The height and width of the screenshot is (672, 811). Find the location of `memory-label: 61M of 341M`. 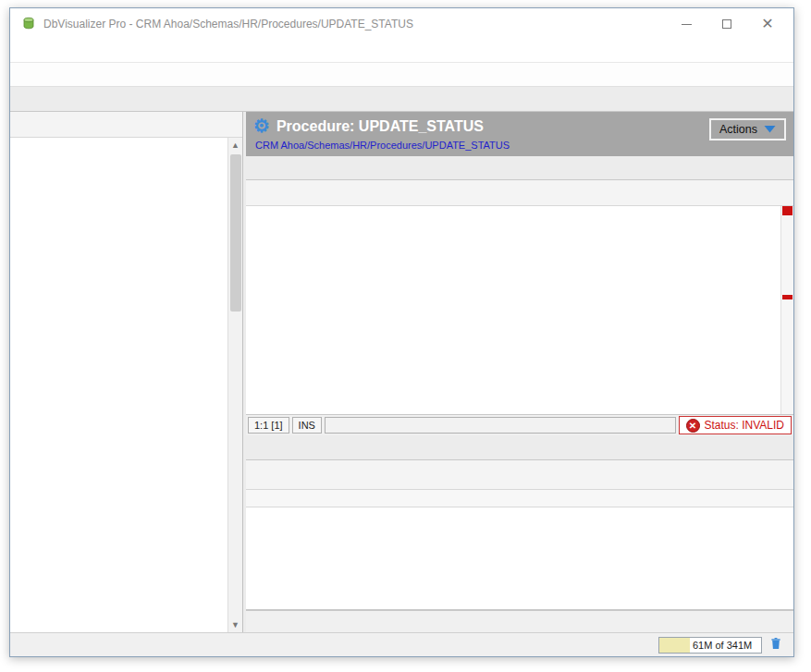

memory-label: 61M of 341M is located at coordinates (722, 645).